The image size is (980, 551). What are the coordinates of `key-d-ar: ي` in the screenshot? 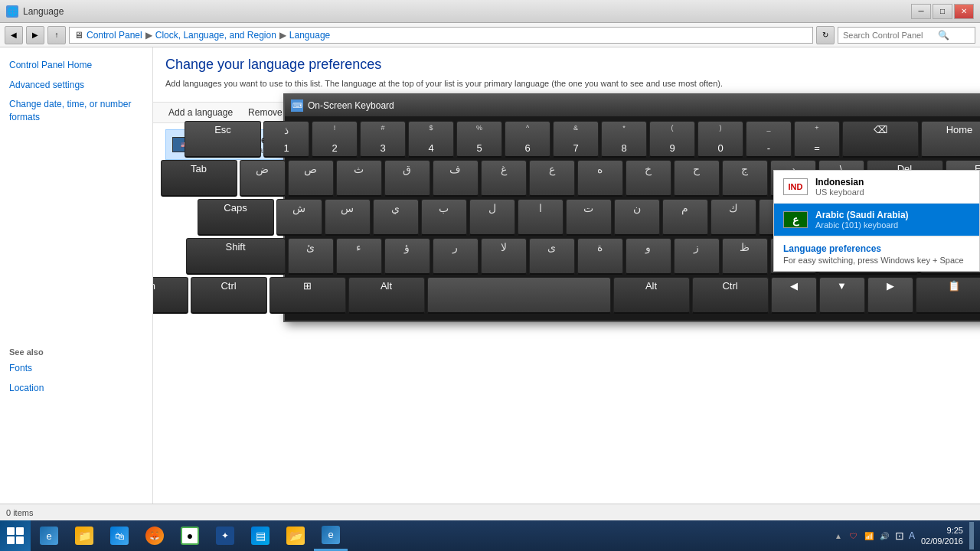 It's located at (396, 217).